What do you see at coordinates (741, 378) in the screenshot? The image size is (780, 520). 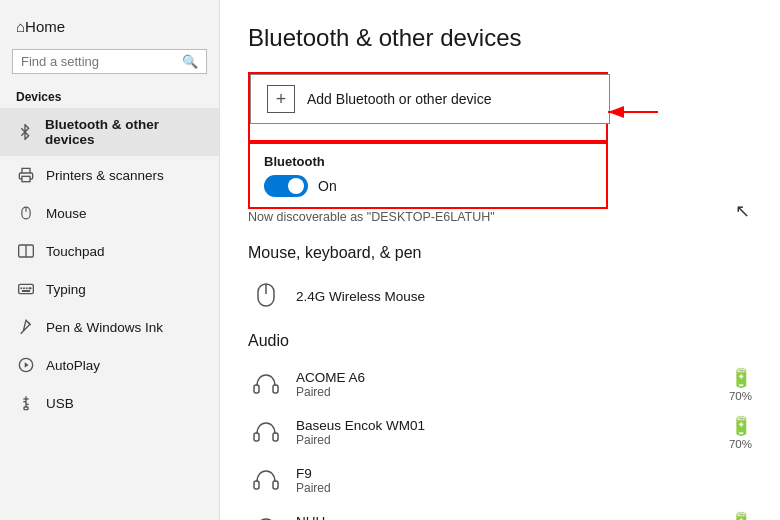 I see `battery-icon-1: 🔋` at bounding box center [741, 378].